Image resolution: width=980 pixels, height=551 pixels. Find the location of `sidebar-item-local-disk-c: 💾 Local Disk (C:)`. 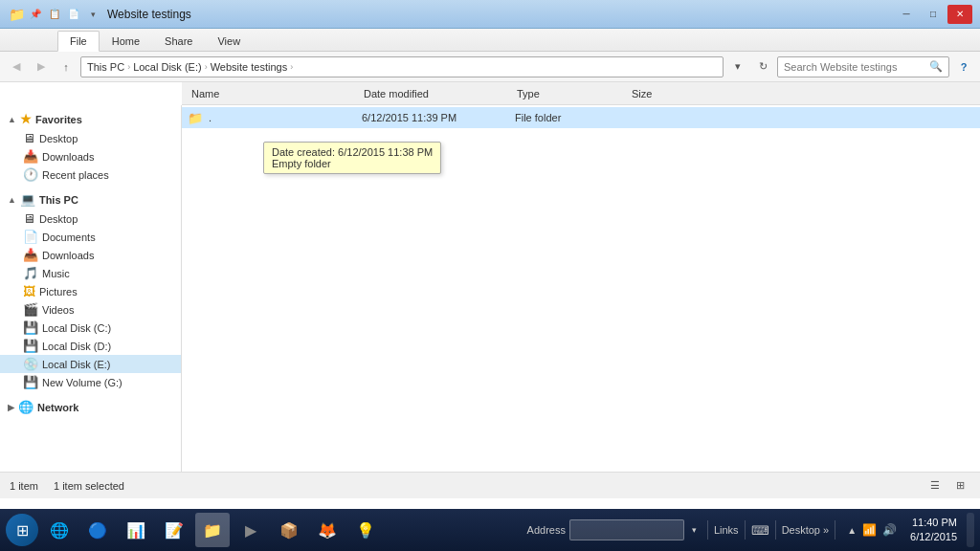

sidebar-item-local-disk-c: 💾 Local Disk (C:) is located at coordinates (90, 327).